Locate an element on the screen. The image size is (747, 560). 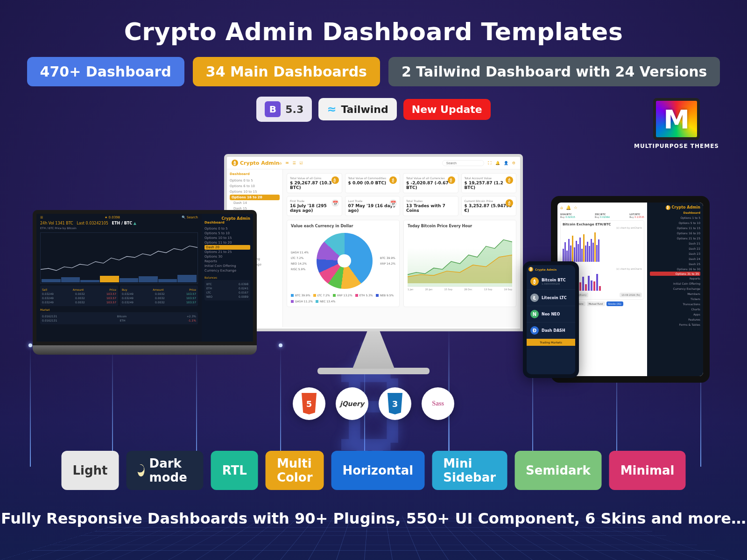
bootstrap-version: 5.3 is located at coordinates (294, 109).